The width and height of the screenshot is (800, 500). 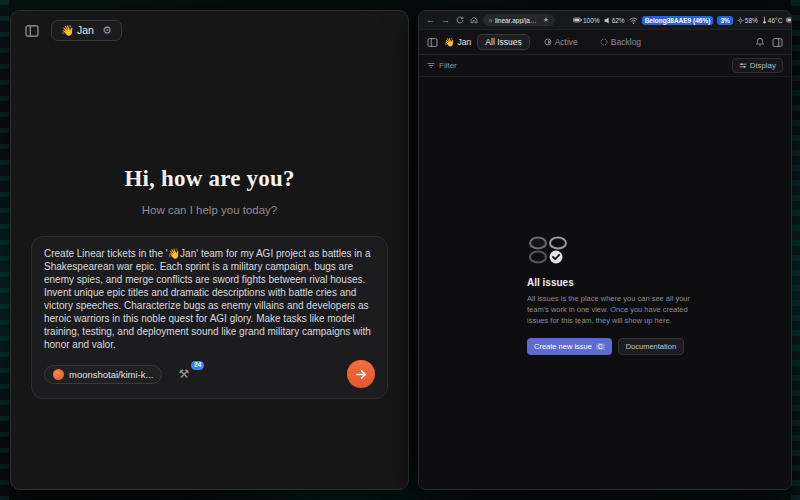 What do you see at coordinates (678, 20) in the screenshot?
I see `network-ssid-badge: Belong38AAE9 (46%)` at bounding box center [678, 20].